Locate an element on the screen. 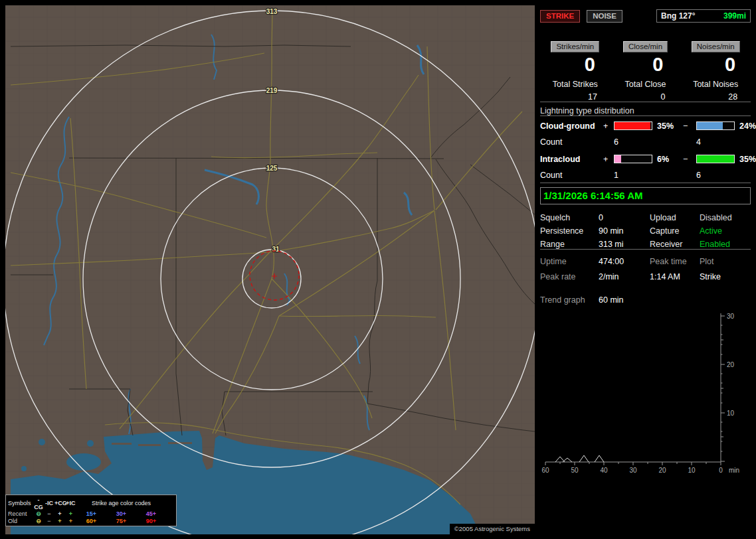  total-strikes-value: 17 is located at coordinates (575, 97).